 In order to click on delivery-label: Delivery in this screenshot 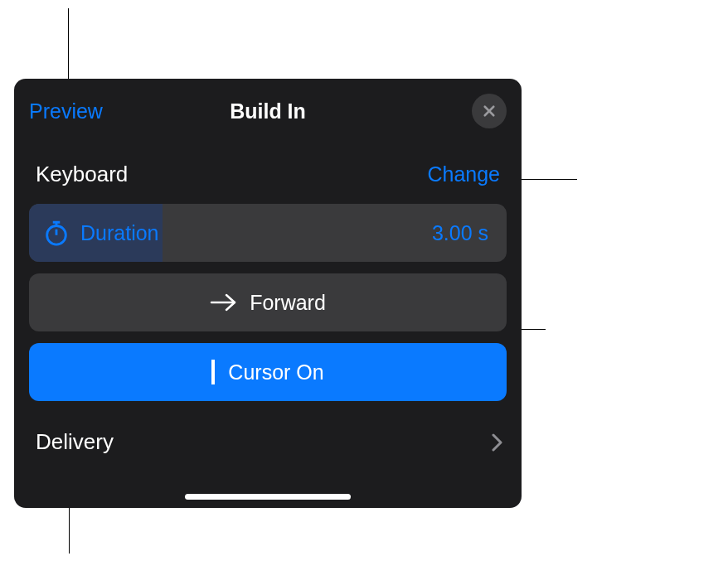, I will do `click(75, 442)`.